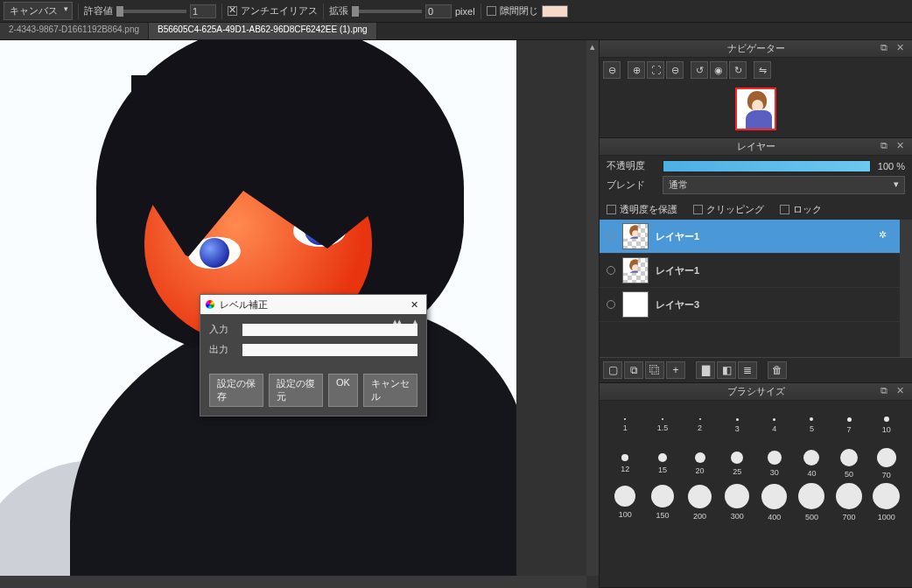 The image size is (912, 588). What do you see at coordinates (663, 464) in the screenshot?
I see `brush-size-item: 15` at bounding box center [663, 464].